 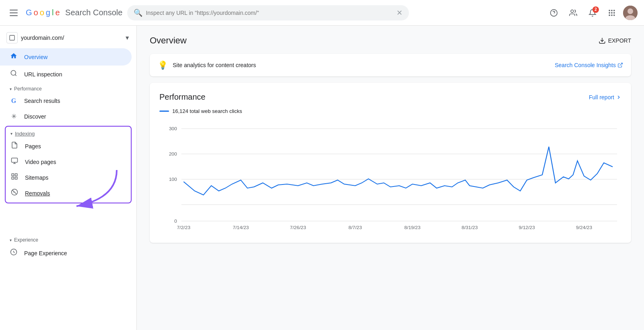 I want to click on url-search-bar: 🔍 ✕, so click(x=268, y=13).